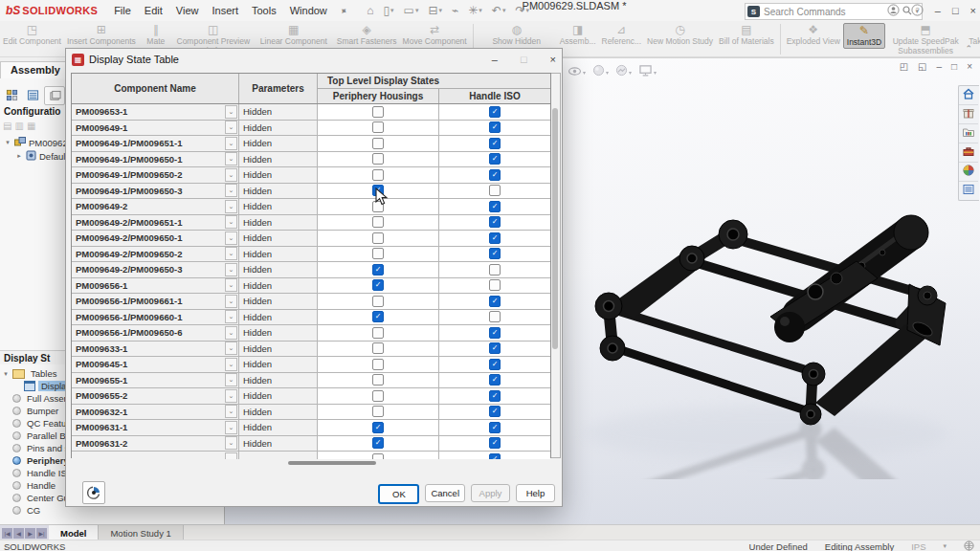  Describe the element at coordinates (264, 11) in the screenshot. I see `menu-tools: Tools` at that location.